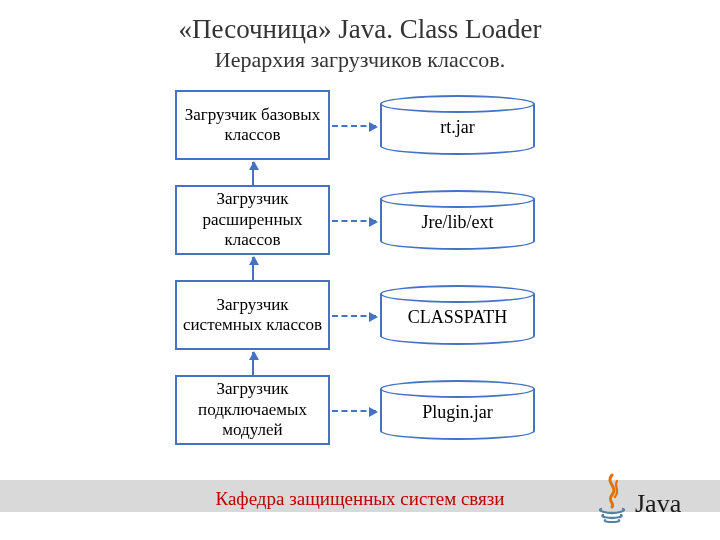  I want to click on resource-label: Plugin.jar, so click(458, 412).